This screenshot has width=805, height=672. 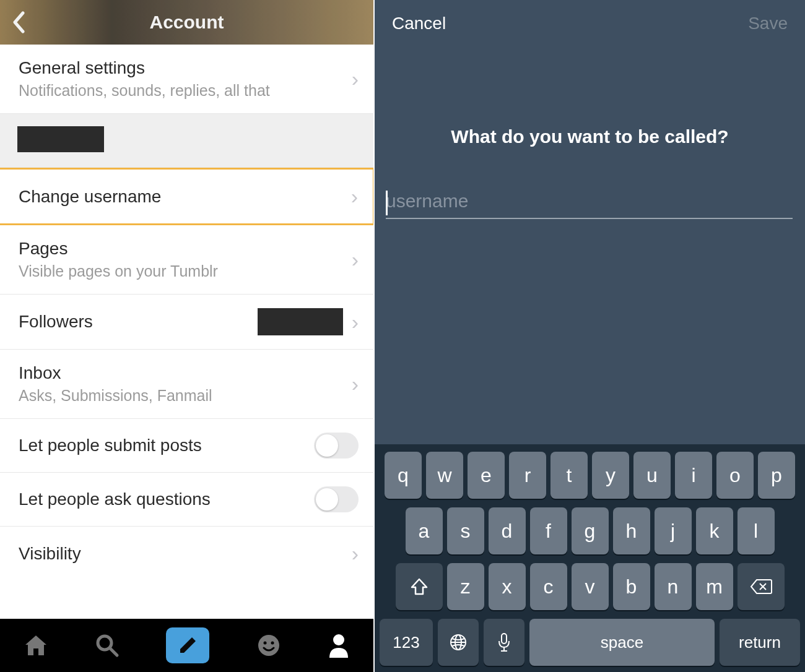 I want to click on key-k: k, so click(x=715, y=531).